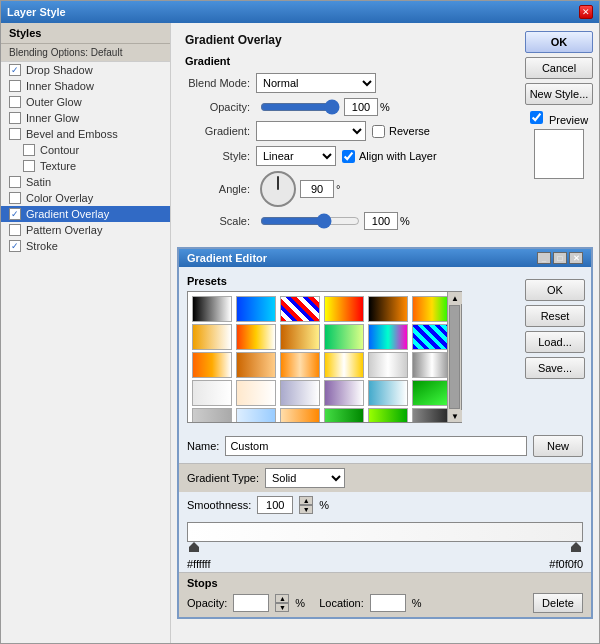  I want to click on name-input, so click(376, 446).